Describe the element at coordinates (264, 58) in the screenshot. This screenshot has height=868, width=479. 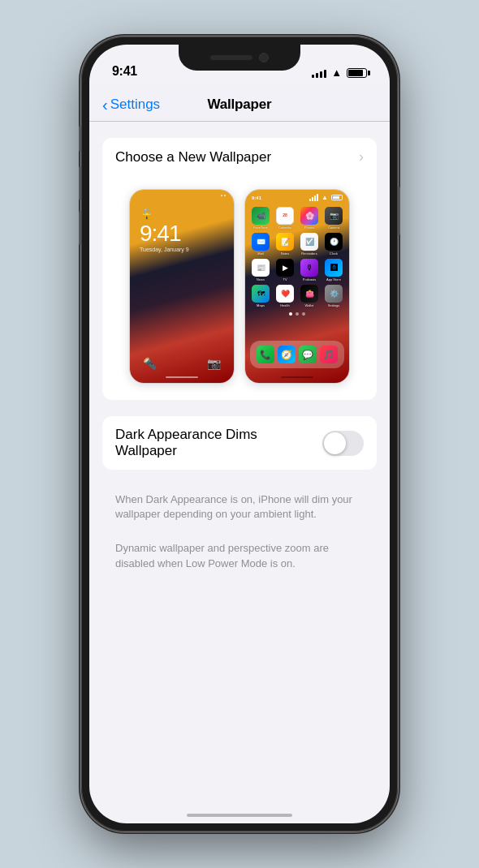
I see `front-camera` at that location.